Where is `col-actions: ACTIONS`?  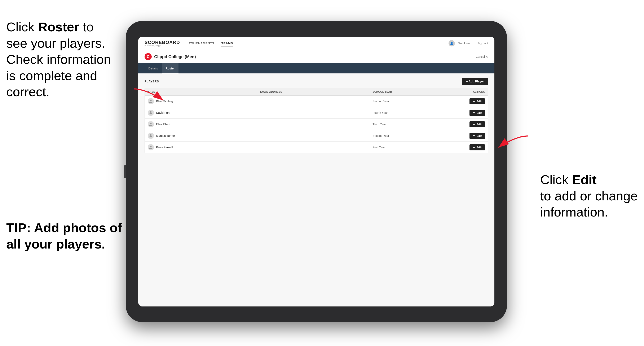
col-actions: ACTIONS is located at coordinates (457, 92).